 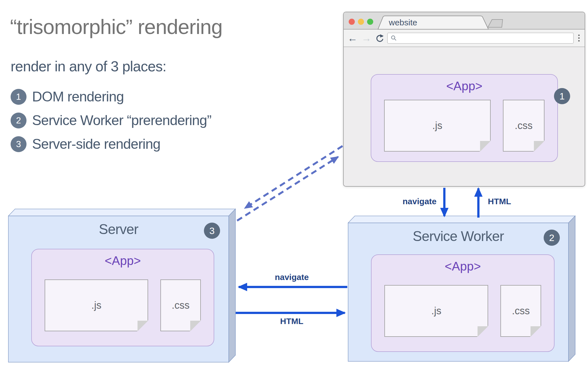 I want to click on step-badge-3: 3, so click(x=212, y=231).